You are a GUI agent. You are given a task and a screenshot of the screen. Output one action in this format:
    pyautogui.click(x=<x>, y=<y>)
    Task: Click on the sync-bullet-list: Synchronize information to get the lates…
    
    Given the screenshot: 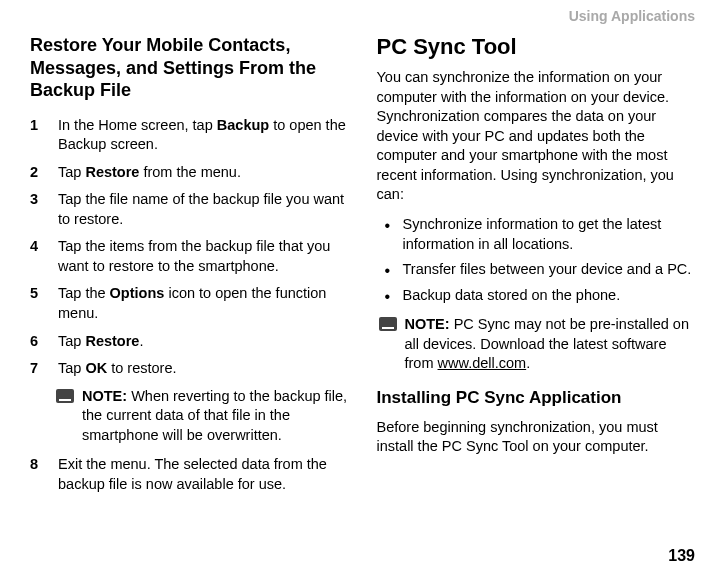 What is the action you would take?
    pyautogui.click(x=536, y=260)
    